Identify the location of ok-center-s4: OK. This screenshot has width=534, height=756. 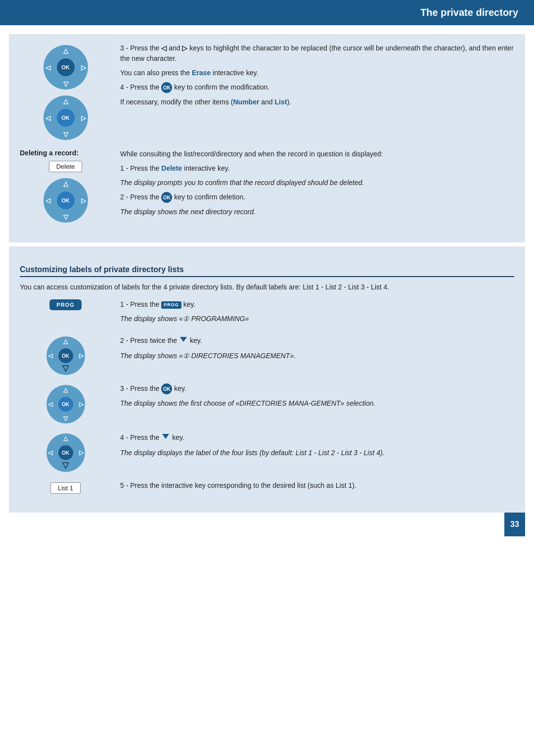
(66, 453).